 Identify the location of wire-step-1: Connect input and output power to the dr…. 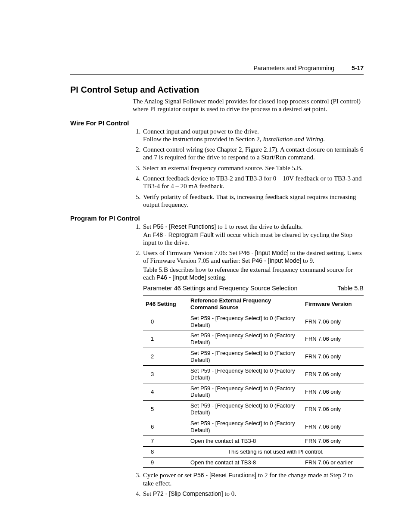
(253, 135).